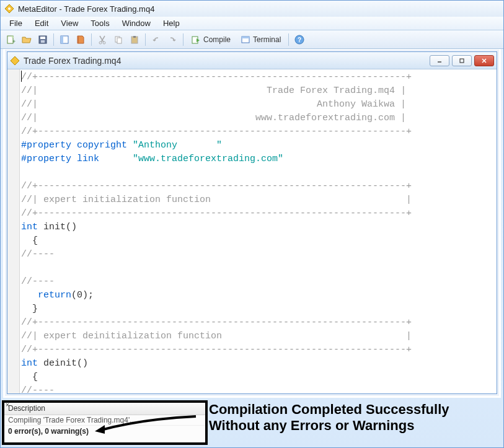  Describe the element at coordinates (69, 24) in the screenshot. I see `menu-view: View` at that location.